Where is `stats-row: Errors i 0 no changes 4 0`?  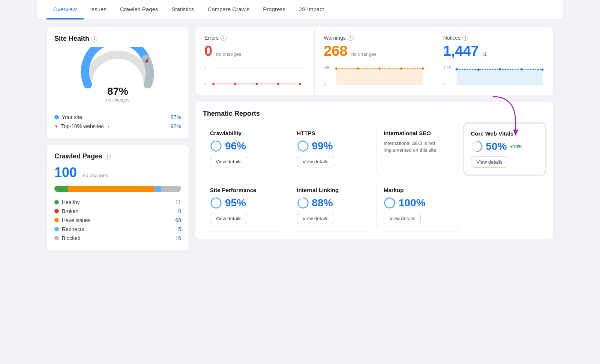 stats-row: Errors i 0 no changes 4 0 is located at coordinates (374, 61).